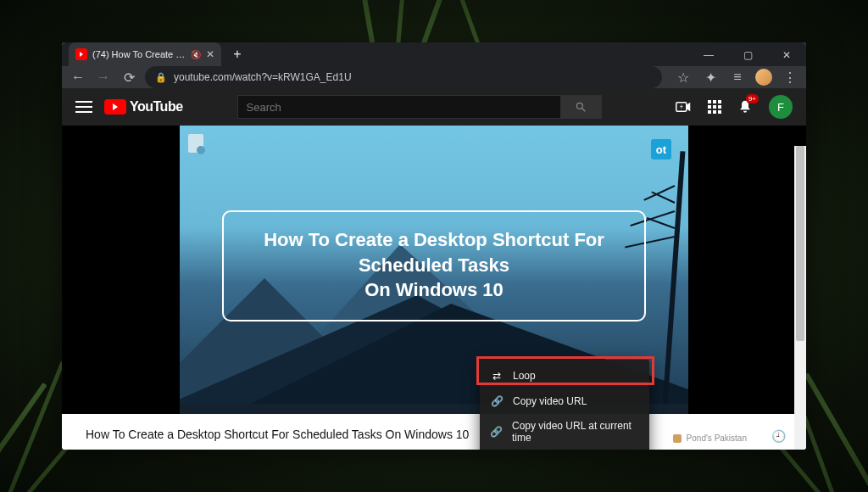  I want to click on chrome-profile-avatar, so click(764, 77).